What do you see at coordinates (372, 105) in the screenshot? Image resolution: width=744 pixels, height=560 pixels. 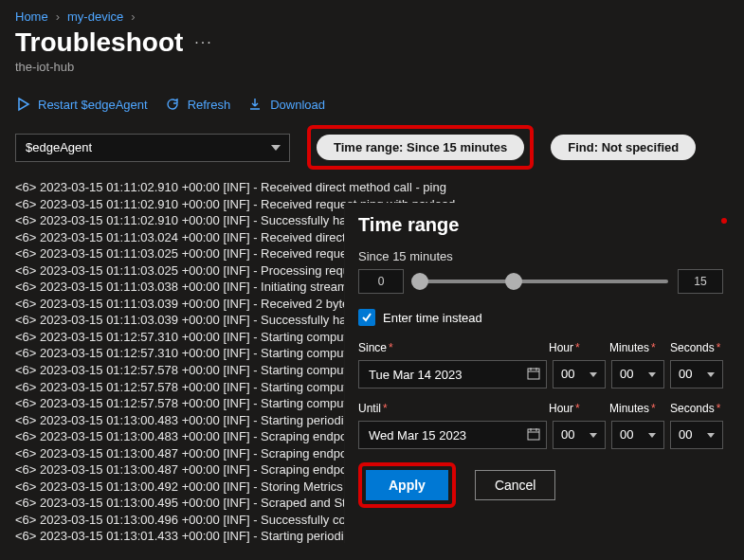 I see `toolbar: Restart $edgeAgent Refresh Download` at bounding box center [372, 105].